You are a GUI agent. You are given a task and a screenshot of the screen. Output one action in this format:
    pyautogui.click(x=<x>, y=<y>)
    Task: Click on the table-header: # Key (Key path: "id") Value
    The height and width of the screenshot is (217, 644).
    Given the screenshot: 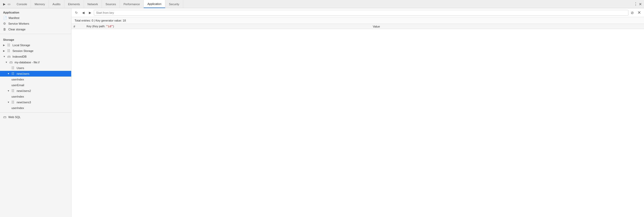 What is the action you would take?
    pyautogui.click(x=358, y=26)
    